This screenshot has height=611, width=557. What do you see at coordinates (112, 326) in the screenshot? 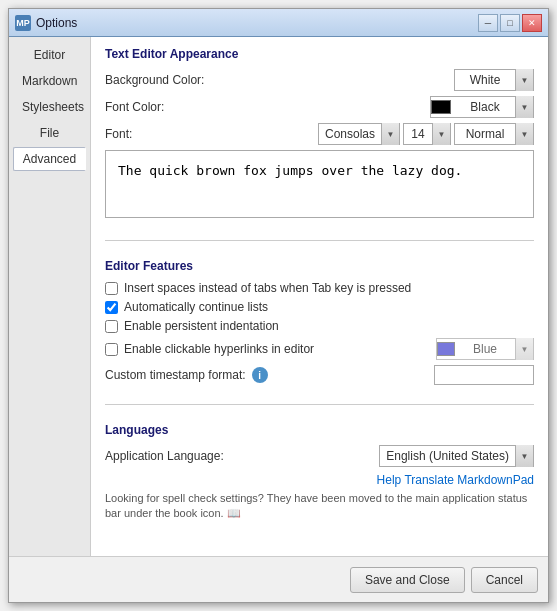
I see `checkbox-persistent-indent` at bounding box center [112, 326].